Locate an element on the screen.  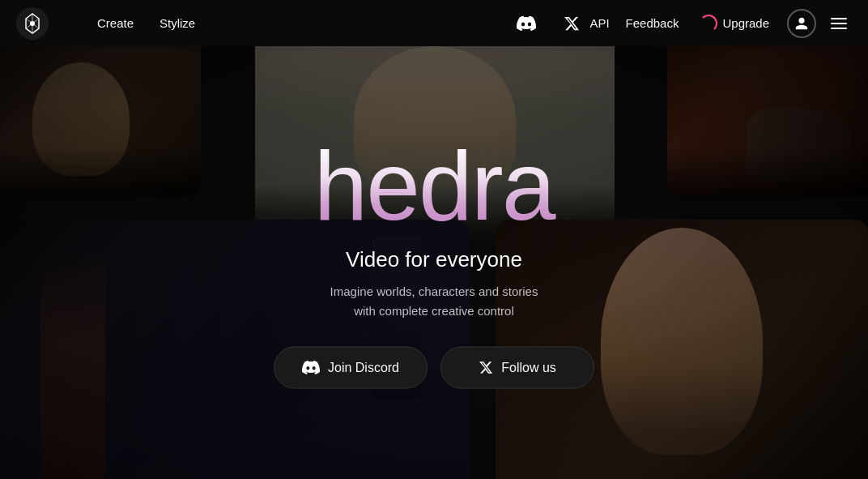
hero-buttons: Join Discord Follow us is located at coordinates (434, 368).